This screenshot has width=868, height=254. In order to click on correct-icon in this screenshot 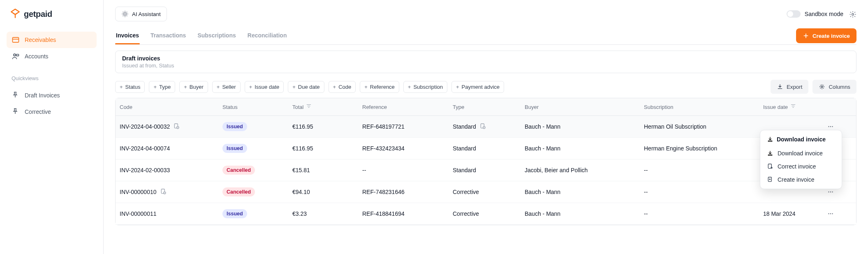, I will do `click(770, 166)`.